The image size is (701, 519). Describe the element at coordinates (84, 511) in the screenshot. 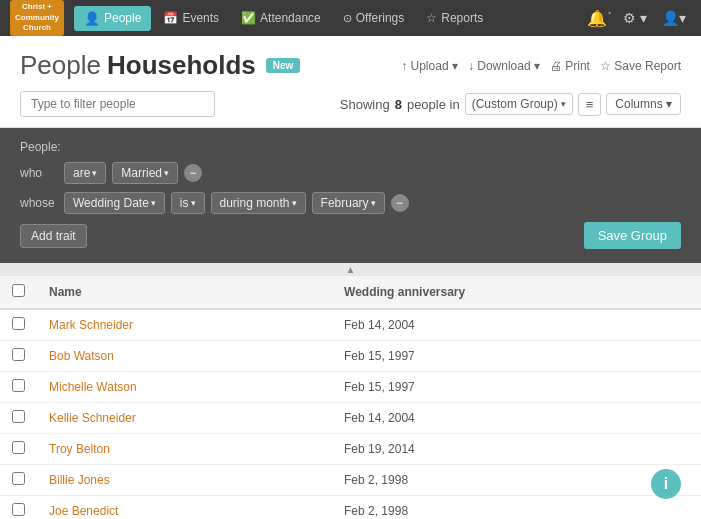

I see `person-name-link: Joe Benedict` at that location.